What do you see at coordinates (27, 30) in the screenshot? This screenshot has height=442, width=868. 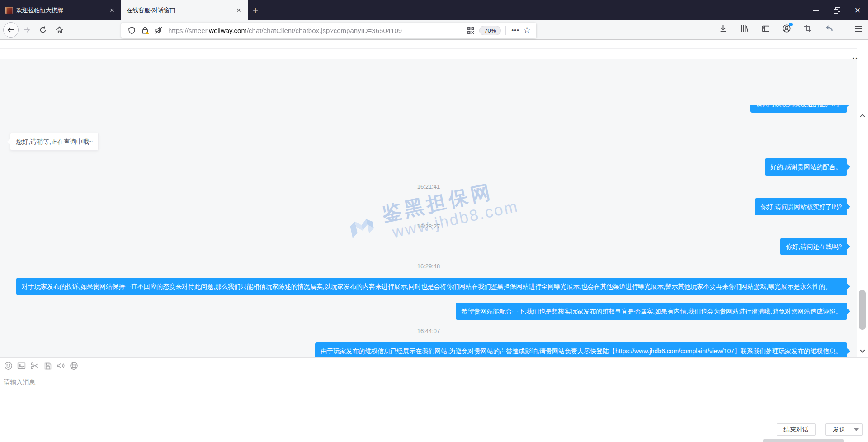 I see `forward-icon` at bounding box center [27, 30].